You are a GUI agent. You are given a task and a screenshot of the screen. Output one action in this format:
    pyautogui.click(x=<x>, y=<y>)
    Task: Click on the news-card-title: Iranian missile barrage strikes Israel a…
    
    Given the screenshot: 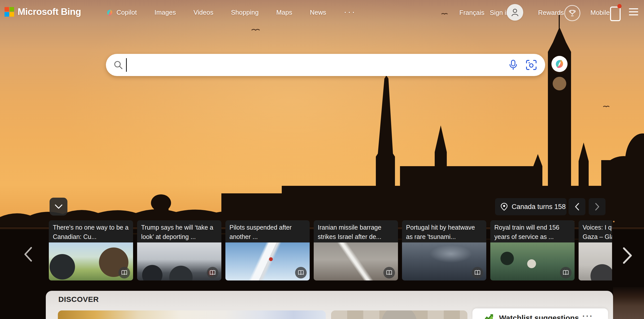 What is the action you would take?
    pyautogui.click(x=356, y=231)
    